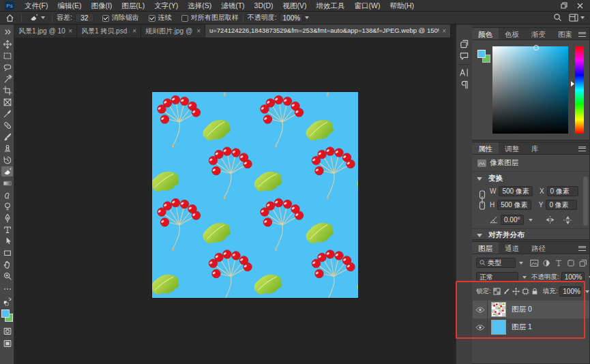 The height and width of the screenshot is (364, 590). I want to click on dodge-tool, so click(7, 206).